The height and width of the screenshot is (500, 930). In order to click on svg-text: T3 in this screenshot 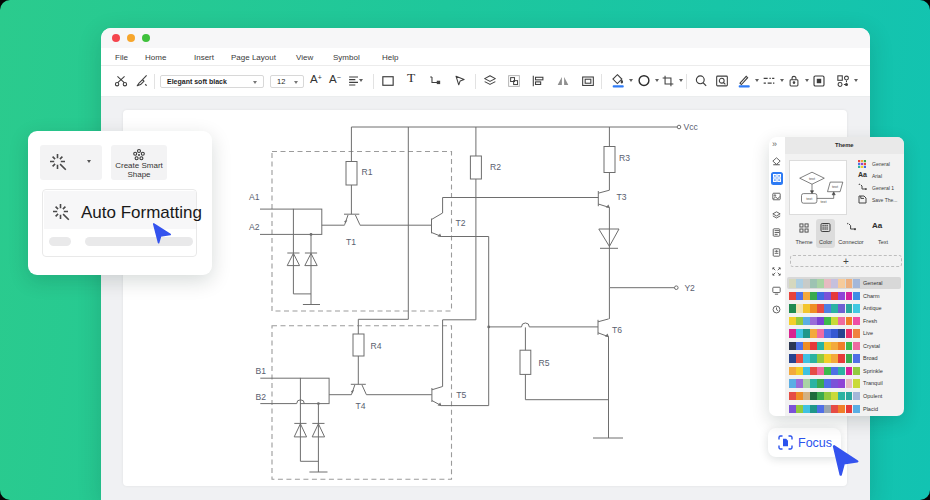, I will do `click(622, 197)`.